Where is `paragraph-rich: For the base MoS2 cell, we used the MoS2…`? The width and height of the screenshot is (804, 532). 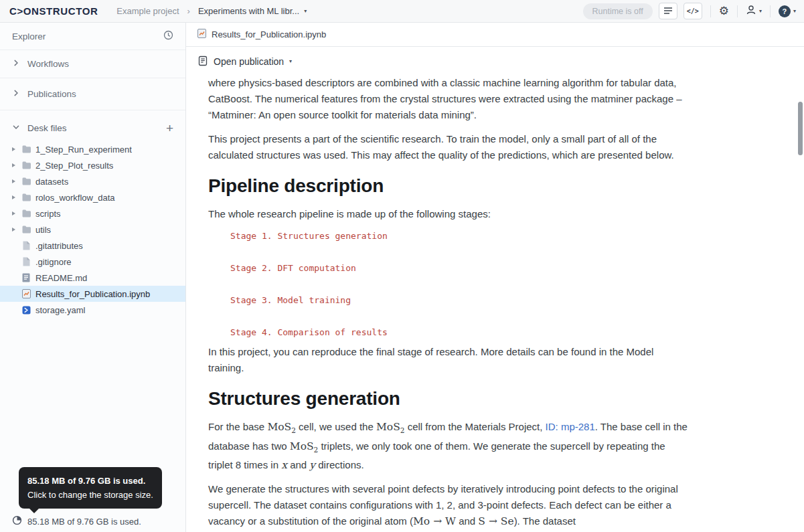 paragraph-rich: For the base MoS2 cell, we used the MoS2… is located at coordinates (450, 446).